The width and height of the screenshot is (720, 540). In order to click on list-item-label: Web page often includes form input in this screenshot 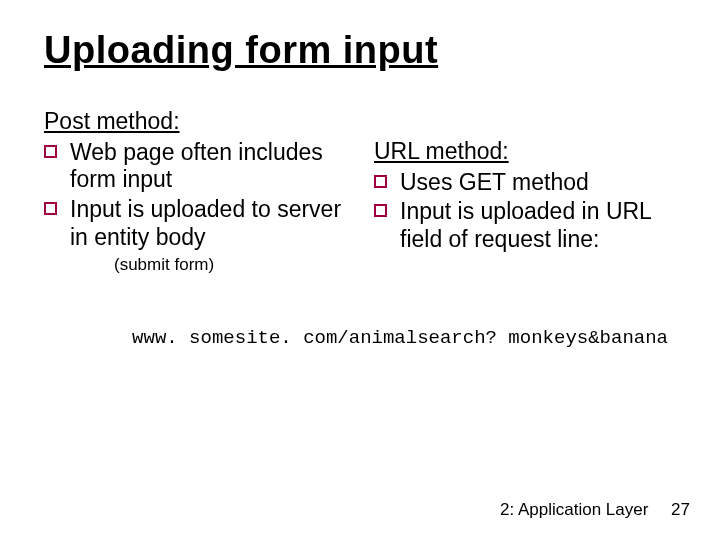, I will do `click(196, 166)`.